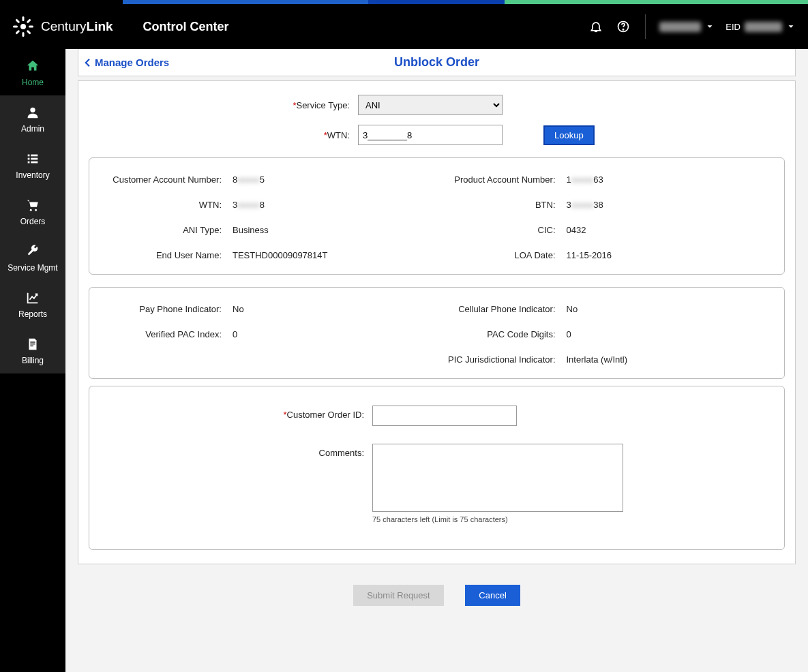 The width and height of the screenshot is (808, 672). What do you see at coordinates (33, 258) in the screenshot?
I see `sidebar-item-service-mgmt: Service Mgmt` at bounding box center [33, 258].